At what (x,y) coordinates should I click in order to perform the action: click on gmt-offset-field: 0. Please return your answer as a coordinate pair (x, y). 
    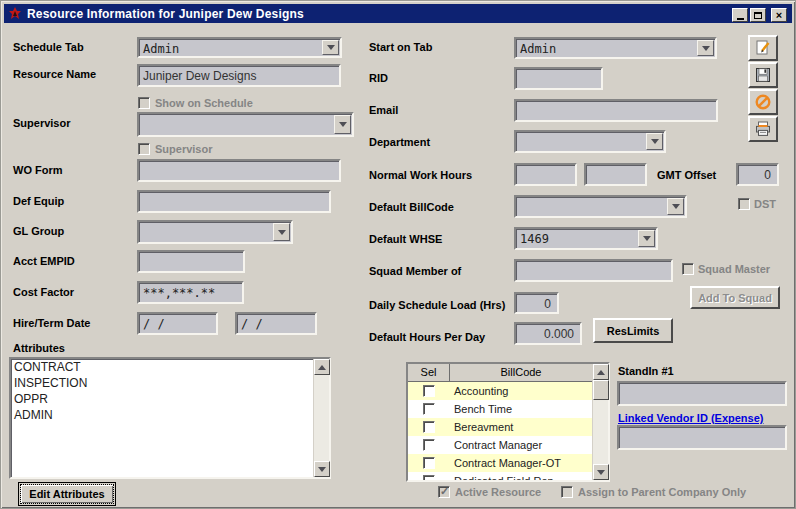
    Looking at the image, I should click on (758, 174).